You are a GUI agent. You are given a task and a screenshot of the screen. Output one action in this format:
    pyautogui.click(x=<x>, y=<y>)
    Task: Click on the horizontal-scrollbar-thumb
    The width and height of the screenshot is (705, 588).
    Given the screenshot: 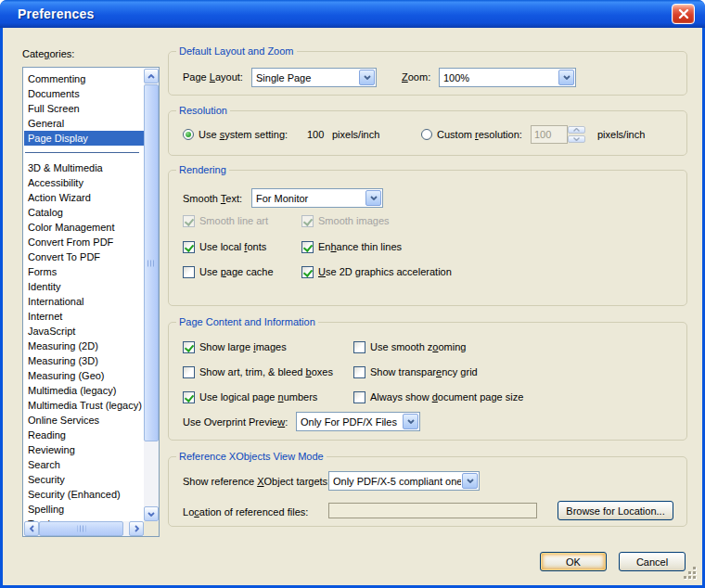 What is the action you would take?
    pyautogui.click(x=82, y=529)
    